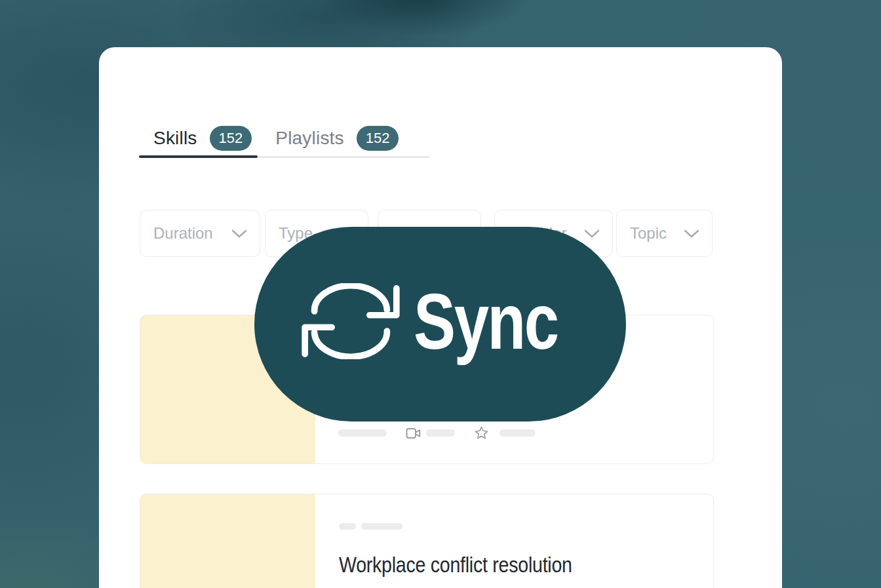 This screenshot has width=881, height=588. What do you see at coordinates (203, 138) in the screenshot?
I see `tab-skills: Skills 152` at bounding box center [203, 138].